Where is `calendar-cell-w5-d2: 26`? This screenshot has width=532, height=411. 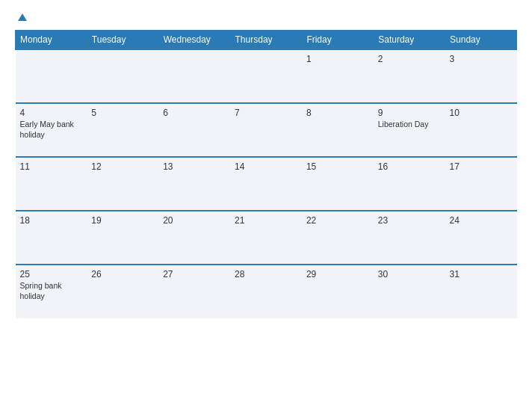
calendar-cell-w5-d2: 26 is located at coordinates (123, 291).